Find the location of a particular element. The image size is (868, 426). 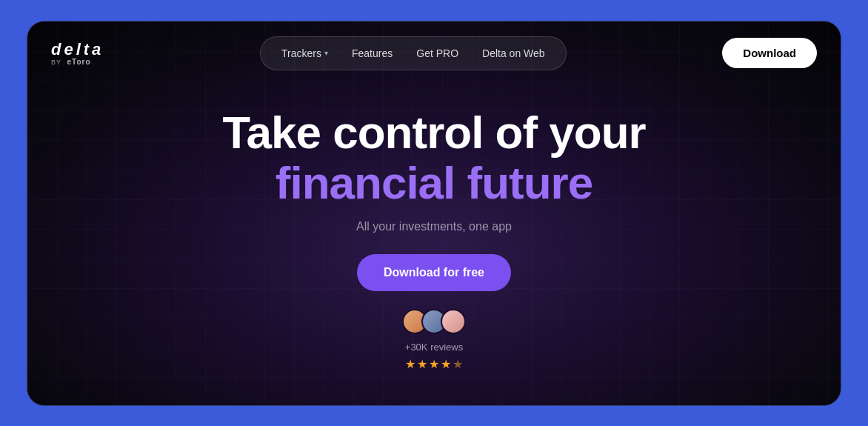

star-half-icon: ★ is located at coordinates (458, 365).